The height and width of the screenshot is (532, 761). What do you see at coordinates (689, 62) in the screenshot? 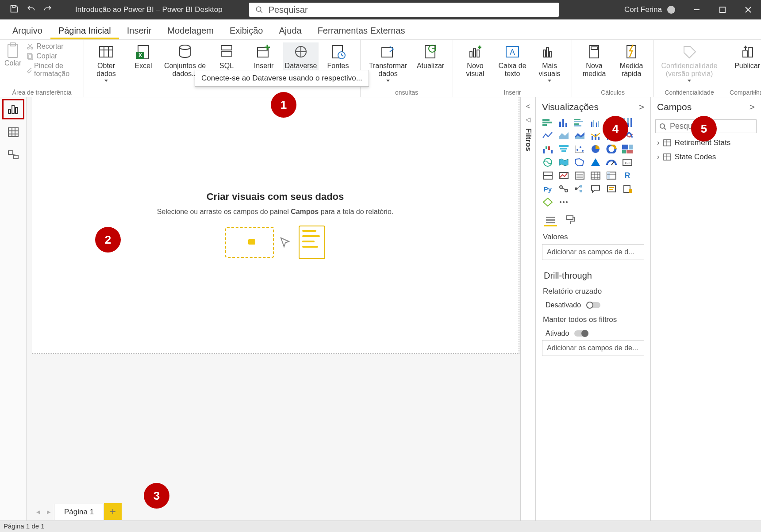
I see `sensitivity-button: Confidencialidade (versão prévia)` at bounding box center [689, 62].